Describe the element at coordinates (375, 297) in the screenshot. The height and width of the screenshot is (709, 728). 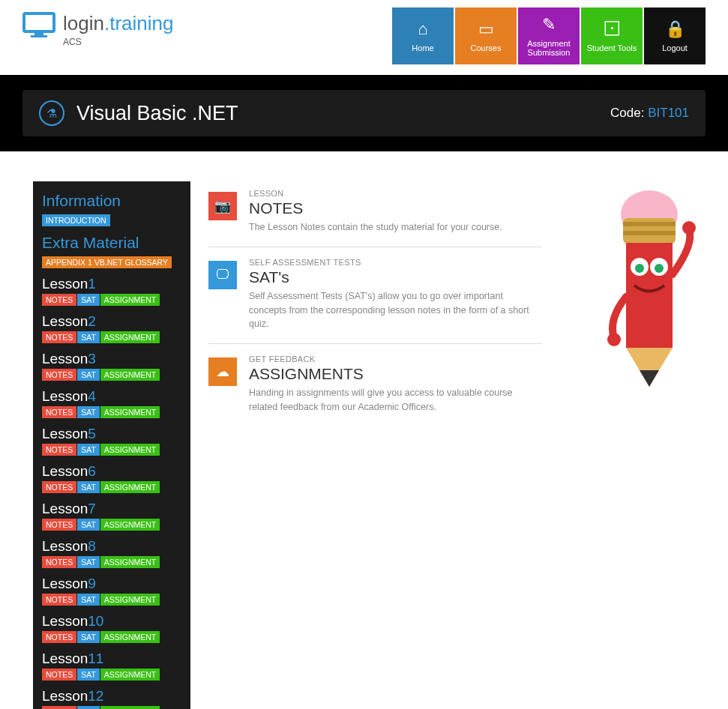
I see `info-sat: 🖵 SELF ASSESSMENT TESTS SAT's Self Asses…` at that location.